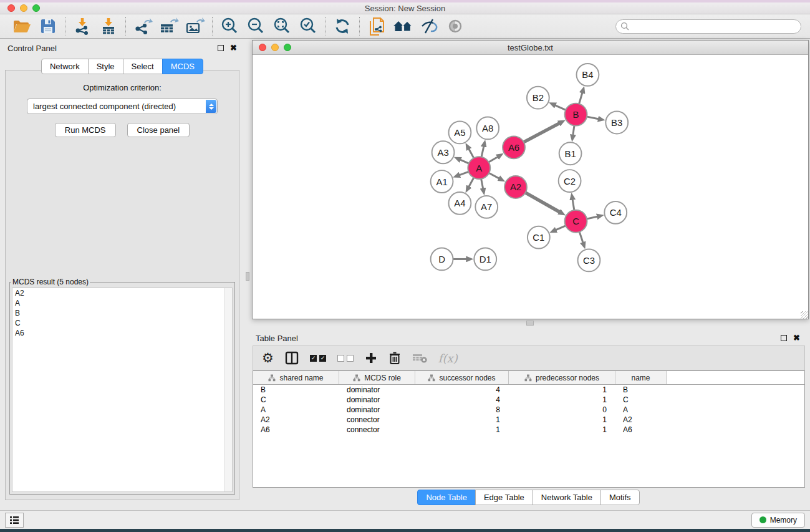  Describe the element at coordinates (342, 26) in the screenshot. I see `refresh-button` at that location.